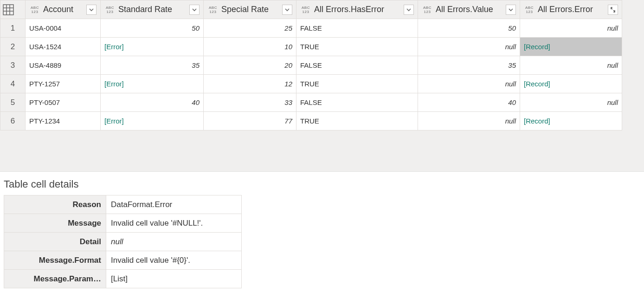 Image resolution: width=644 pixels, height=299 pixels. Describe the element at coordinates (13, 84) in the screenshot. I see `row-header: 4` at that location.